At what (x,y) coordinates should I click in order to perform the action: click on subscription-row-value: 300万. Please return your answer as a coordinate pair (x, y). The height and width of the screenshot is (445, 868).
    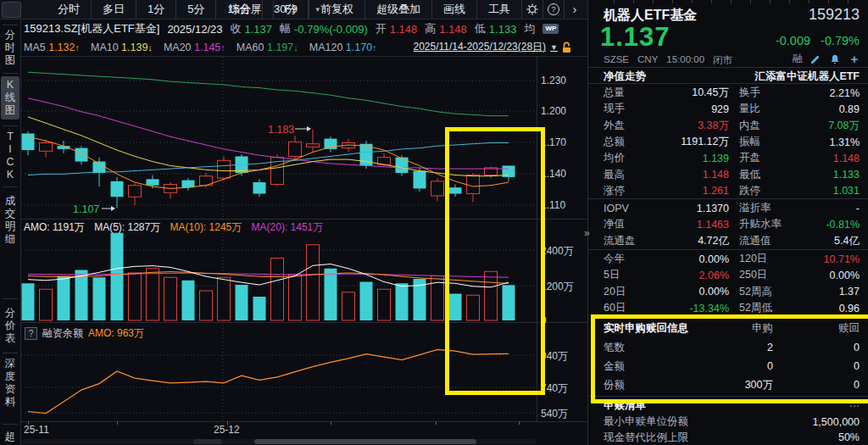
    Looking at the image, I should click on (732, 385).